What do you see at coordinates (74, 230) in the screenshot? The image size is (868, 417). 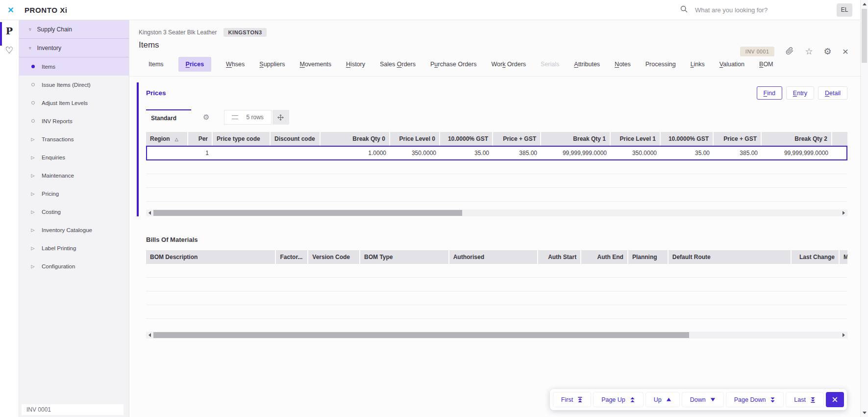 I see `sidebar-item-inventory-catalogue: ▷Inventory Catalogue` at bounding box center [74, 230].